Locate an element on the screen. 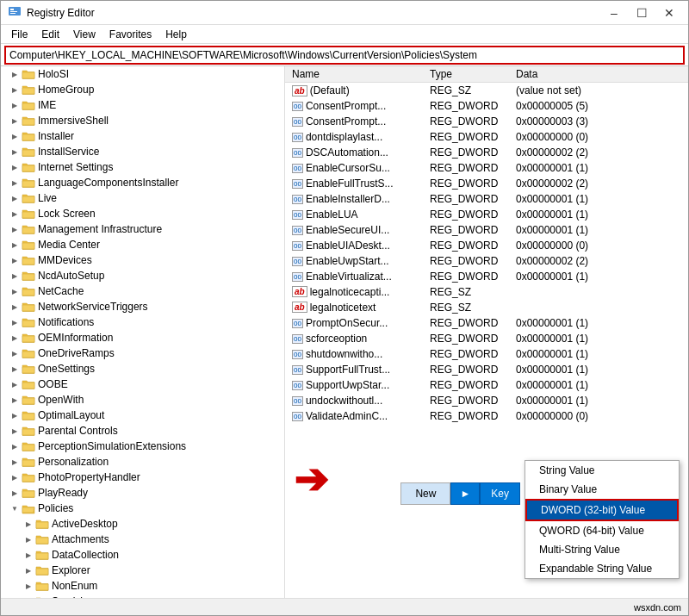 This screenshot has width=689, height=616. table-row: 00 undockwithoutl... REG_DWORD 0x0000000… is located at coordinates (487, 401).